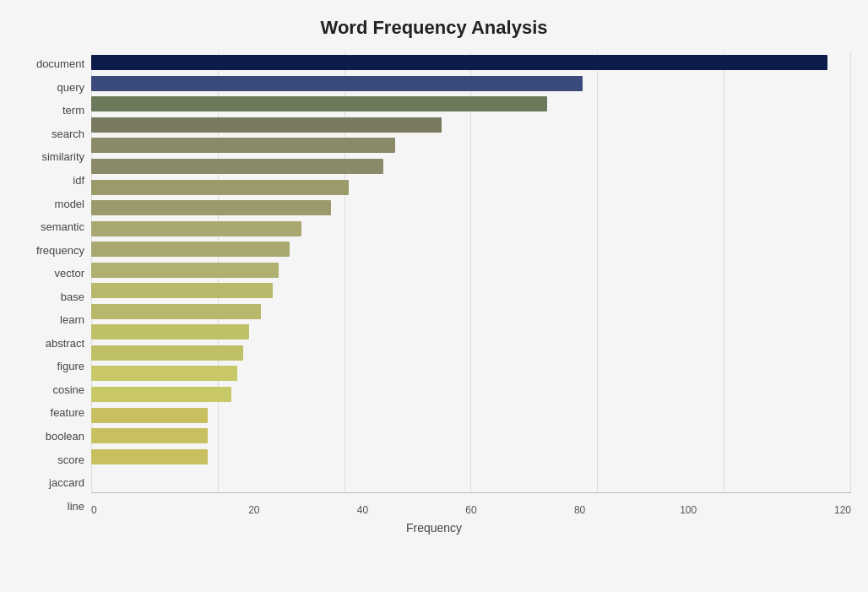  Describe the element at coordinates (471, 505) in the screenshot. I see `x-axis: 020406080100120` at that location.